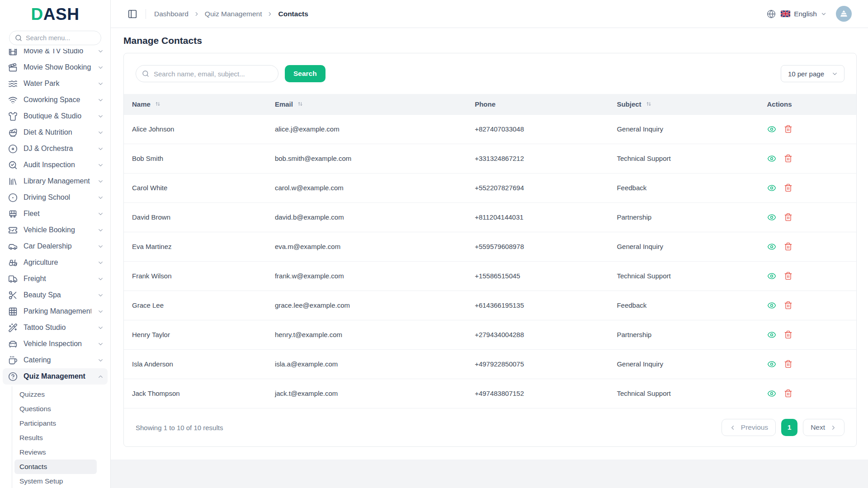 The image size is (868, 488). I want to click on sidebar-subitem-label: Questions, so click(35, 409).